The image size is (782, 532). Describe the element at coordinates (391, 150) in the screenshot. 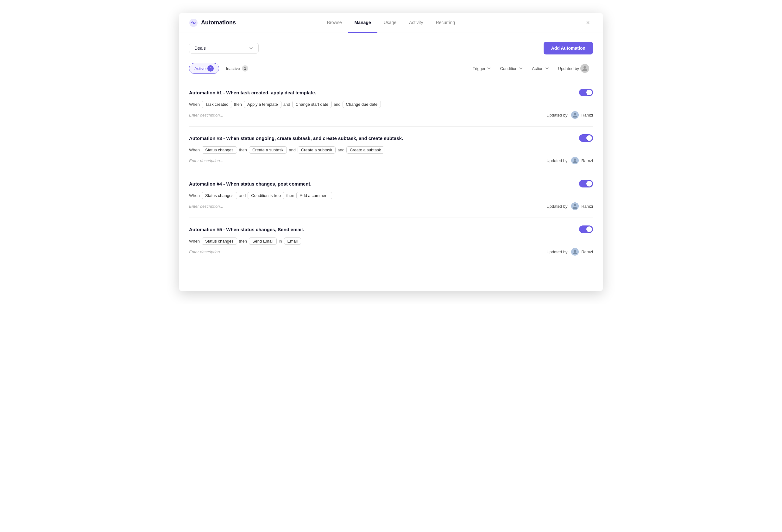

I see `automation-conditions: When Status changes then Create a subtas…` at that location.